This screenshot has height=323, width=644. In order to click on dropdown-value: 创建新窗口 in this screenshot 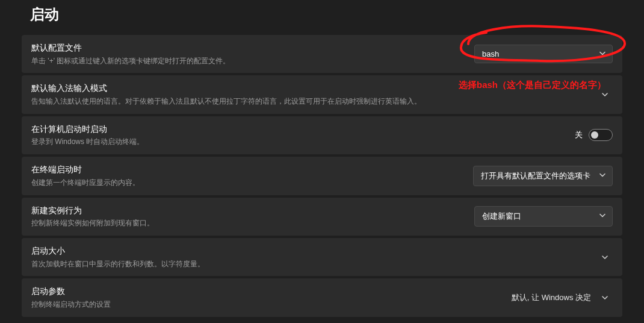, I will do `click(502, 216)`.